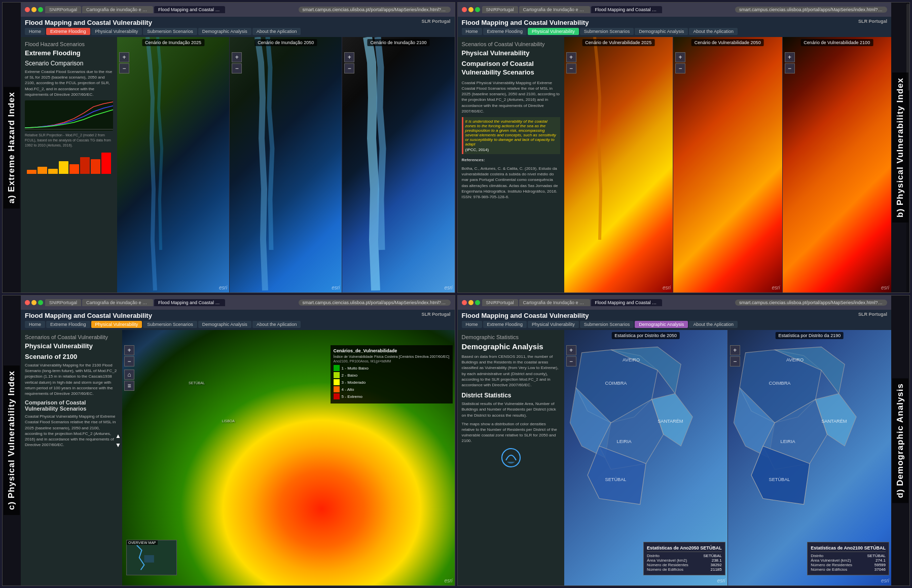 Image resolution: width=912 pixels, height=588 pixels. What do you see at coordinates (471, 10) in the screenshot?
I see `minimize-btn-b` at bounding box center [471, 10].